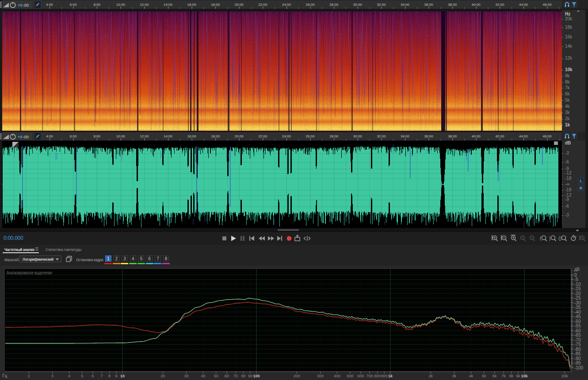 The height and width of the screenshot is (380, 588). Describe the element at coordinates (512, 376) in the screenshot. I see `svg-text: 8k` at that location.